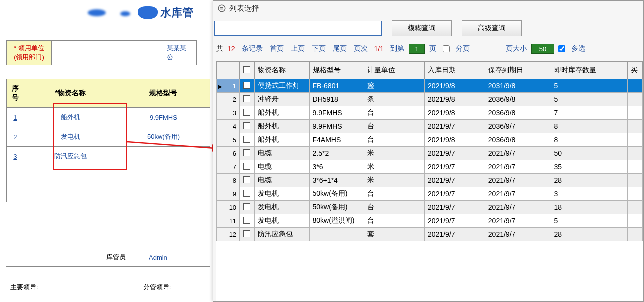  What do you see at coordinates (15, 117) in the screenshot?
I see `row-idx: 1` at bounding box center [15, 117].